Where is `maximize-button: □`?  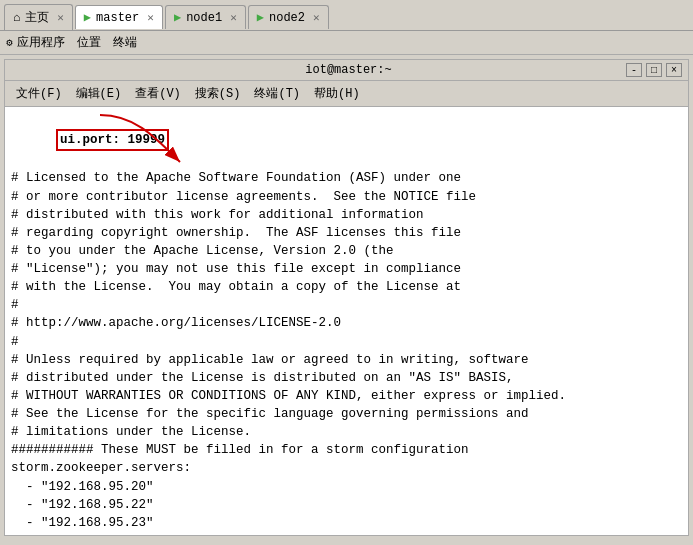 maximize-button: □ is located at coordinates (654, 70).